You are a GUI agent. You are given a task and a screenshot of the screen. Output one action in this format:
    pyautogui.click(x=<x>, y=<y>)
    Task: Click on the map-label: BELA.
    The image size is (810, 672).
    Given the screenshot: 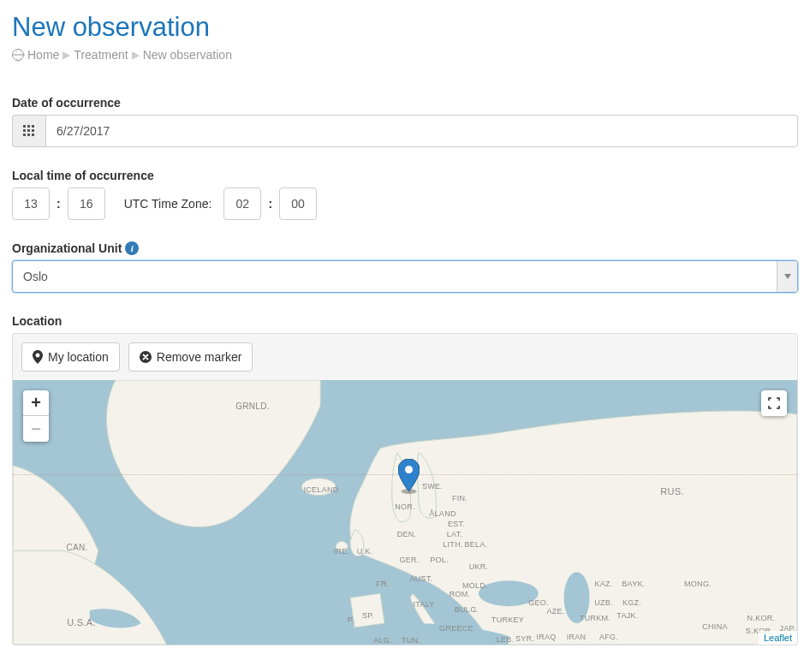 What is the action you would take?
    pyautogui.click(x=476, y=544)
    